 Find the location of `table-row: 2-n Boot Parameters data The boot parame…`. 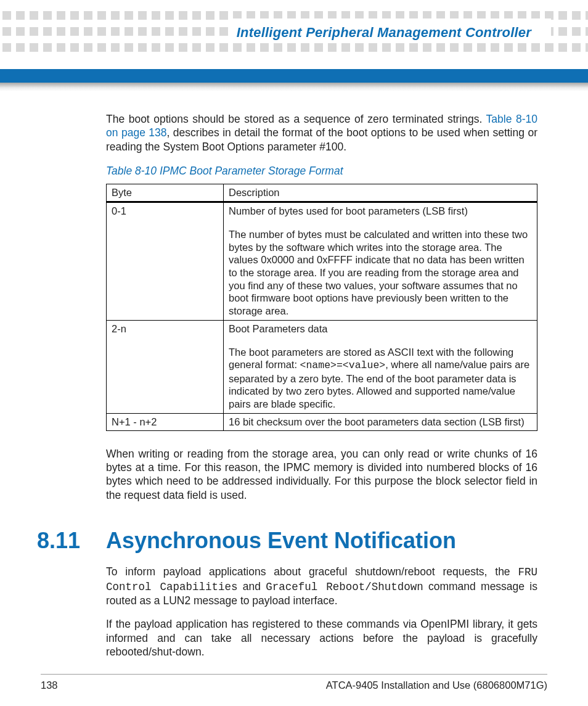

table-row: 2-n Boot Parameters data The boot parame… is located at coordinates (322, 366).